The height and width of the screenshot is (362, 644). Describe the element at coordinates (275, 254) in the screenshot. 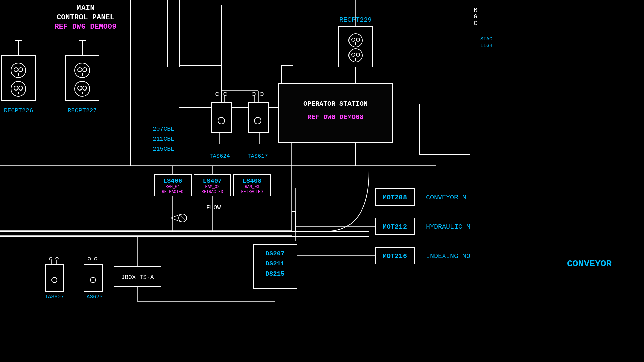

I see `ds207-label: DS207` at that location.